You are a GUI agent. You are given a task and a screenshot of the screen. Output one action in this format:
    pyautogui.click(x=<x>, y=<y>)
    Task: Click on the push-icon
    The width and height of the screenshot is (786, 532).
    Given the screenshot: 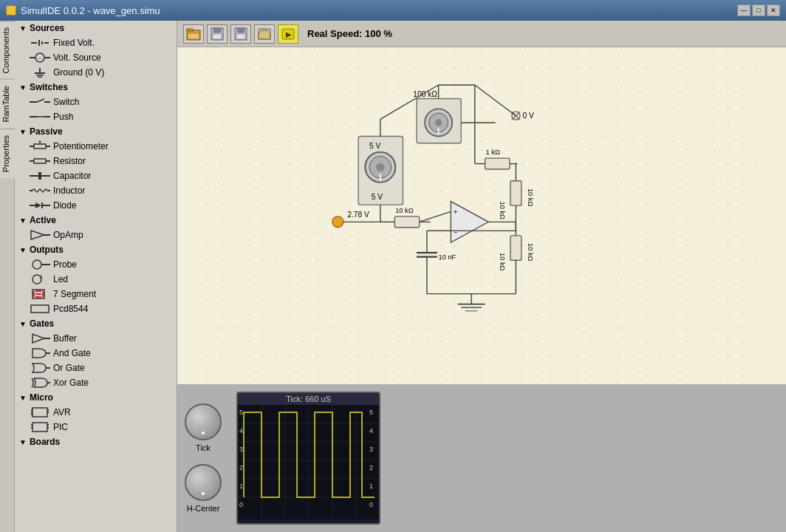 What is the action you would take?
    pyautogui.click(x=40, y=117)
    